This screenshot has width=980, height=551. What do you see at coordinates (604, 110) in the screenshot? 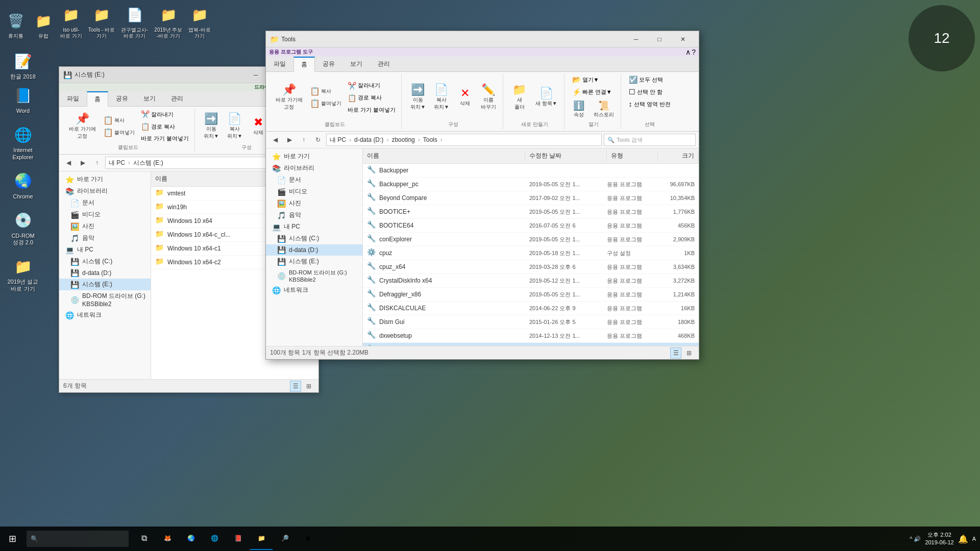
I see `history-btn: 📜 히스토리` at bounding box center [604, 110].